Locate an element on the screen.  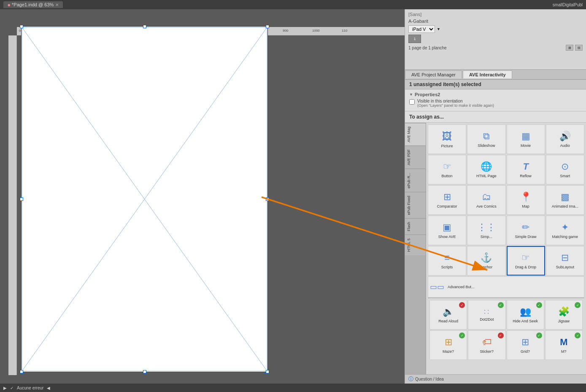
widget-audio: 🔊 Audio is located at coordinates (565, 139).